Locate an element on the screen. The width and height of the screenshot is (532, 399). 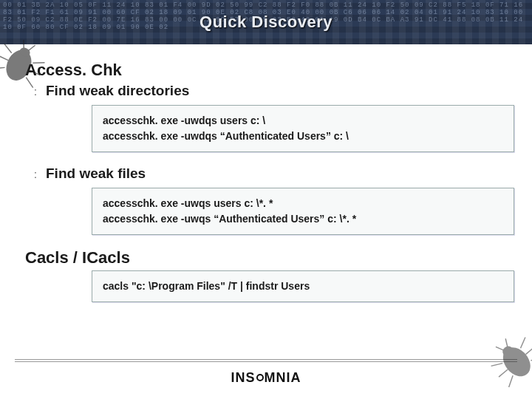
slide-header: 00 01 3B 2A 10 05 0F 11 24 10 83 01 F4 0… is located at coordinates (266, 22).